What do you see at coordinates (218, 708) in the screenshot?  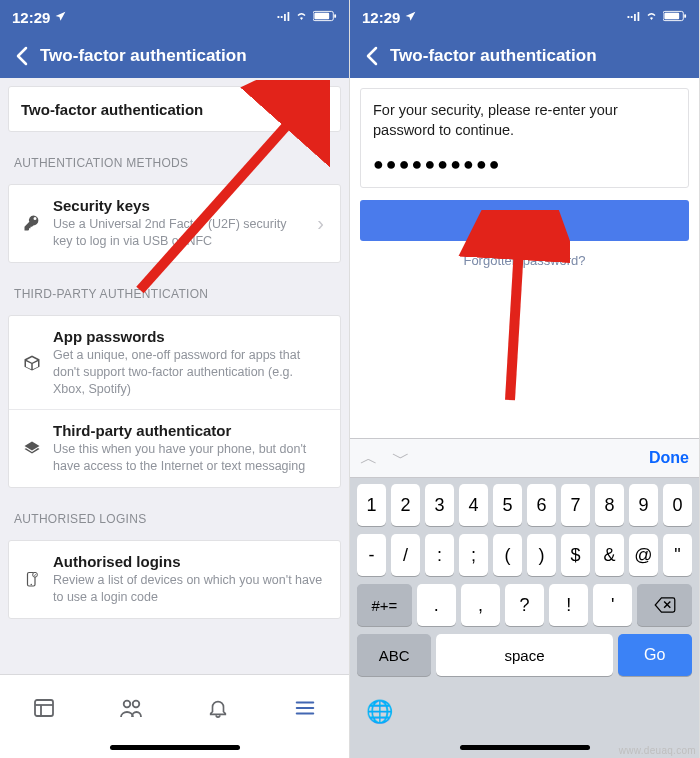 I see `tab-notifications` at bounding box center [218, 708].